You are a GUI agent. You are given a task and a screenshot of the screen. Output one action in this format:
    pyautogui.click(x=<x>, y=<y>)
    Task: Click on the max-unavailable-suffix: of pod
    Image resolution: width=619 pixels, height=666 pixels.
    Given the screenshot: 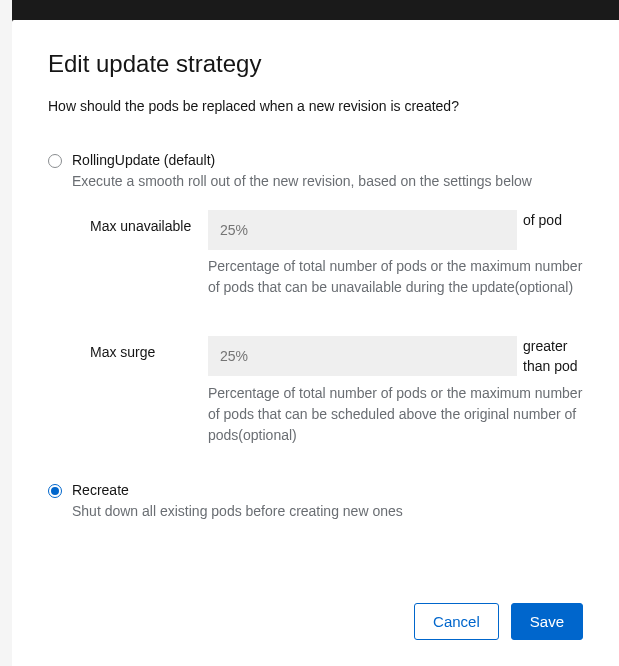 What is the action you would take?
    pyautogui.click(x=553, y=230)
    